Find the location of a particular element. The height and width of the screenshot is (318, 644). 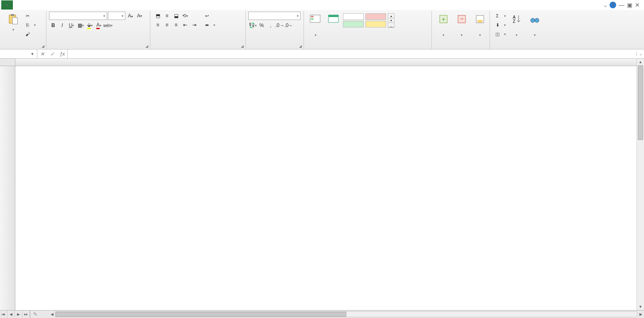

prev-sheet-icon: ◀ is located at coordinates (11, 314).